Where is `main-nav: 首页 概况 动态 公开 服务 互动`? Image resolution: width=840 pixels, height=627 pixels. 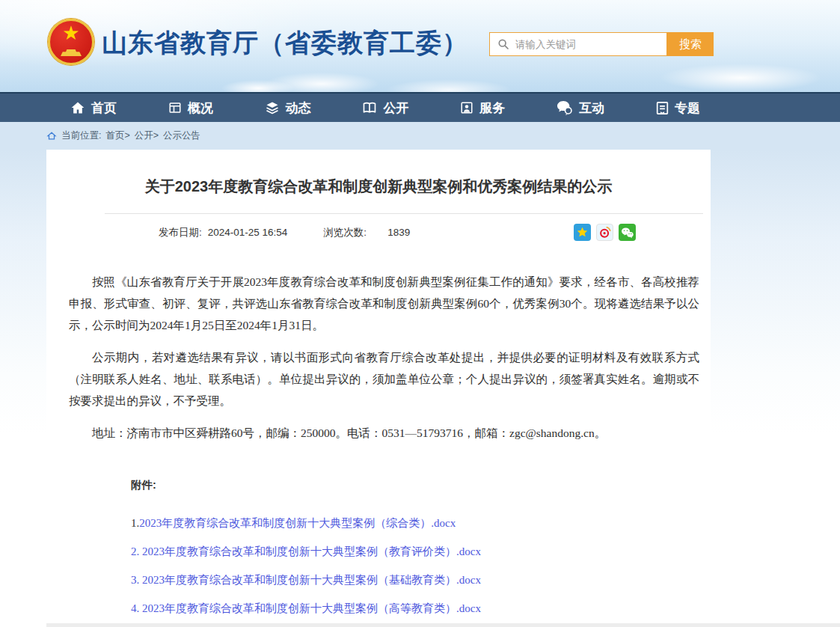 main-nav: 首页 概况 动态 公开 服务 互动 is located at coordinates (420, 107).